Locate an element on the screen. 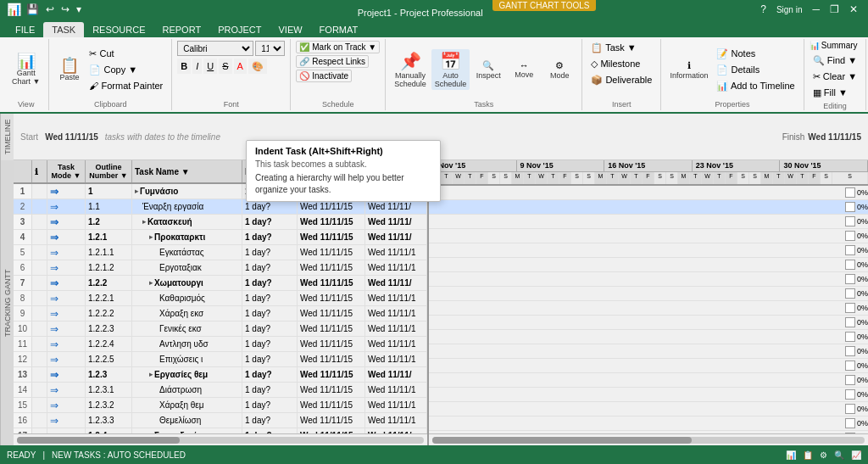 The width and height of the screenshot is (868, 464). task-mode-5: ⇒ is located at coordinates (66, 253).